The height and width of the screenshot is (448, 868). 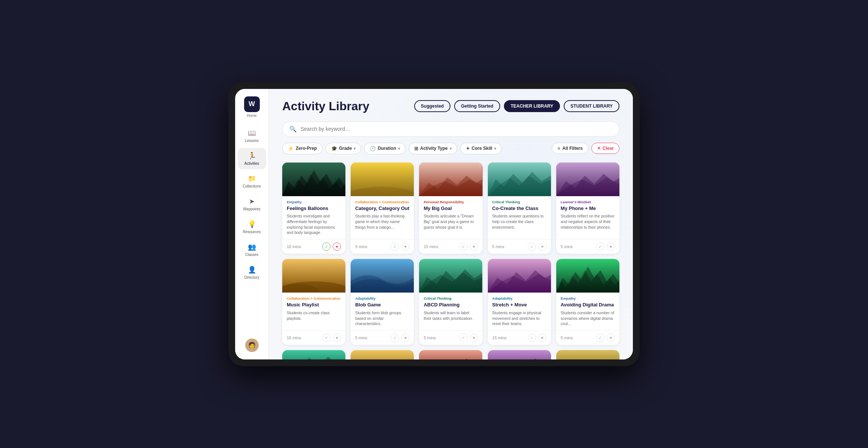 I want to click on tab-getting-started: Getting Started, so click(x=477, y=106).